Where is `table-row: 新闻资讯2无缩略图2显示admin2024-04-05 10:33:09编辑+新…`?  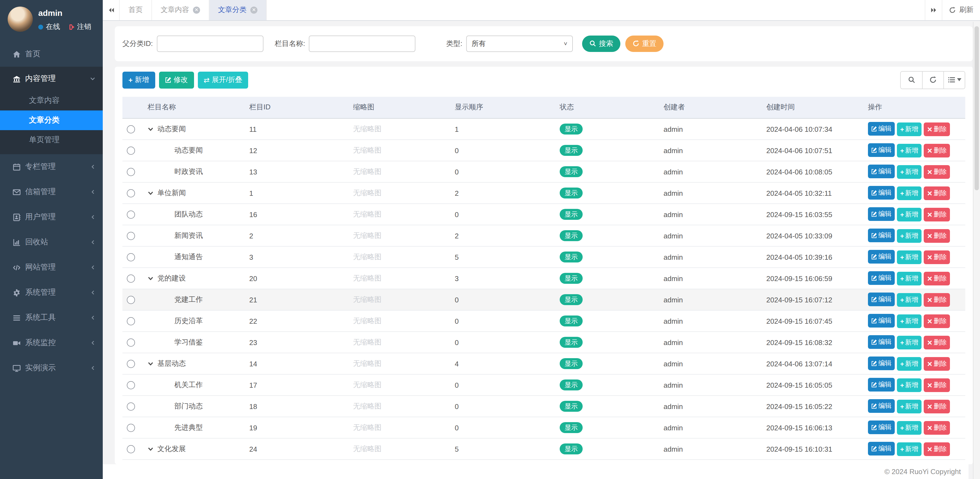 table-row: 新闻资讯2无缩略图2显示admin2024-04-05 10:33:09编辑+新… is located at coordinates (544, 236).